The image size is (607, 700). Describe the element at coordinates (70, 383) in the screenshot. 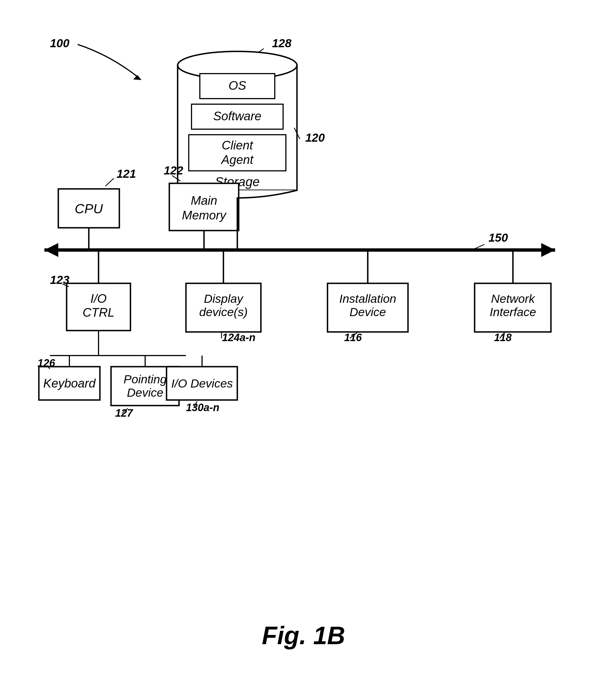

I see `keyboard-label: Keyboard` at that location.